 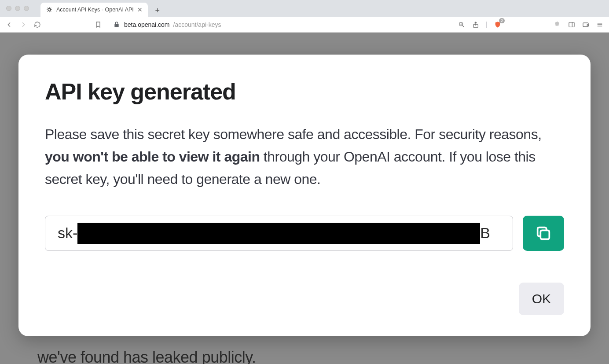 I want to click on address-bar: beta.openai.com/account/api-keys, so click(x=282, y=25).